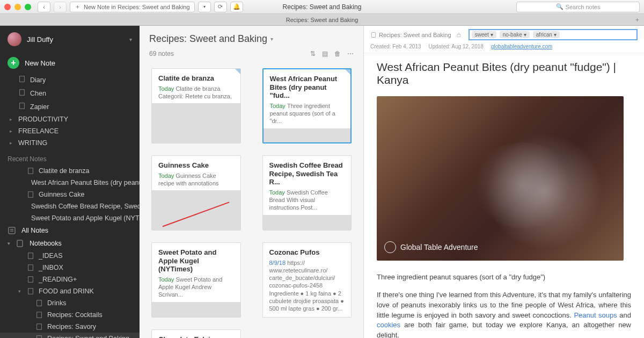 The image size is (644, 338). Describe the element at coordinates (196, 193) in the screenshot. I see `note-card: Guinness CakeToday Guinness Cake recipe …` at that location.